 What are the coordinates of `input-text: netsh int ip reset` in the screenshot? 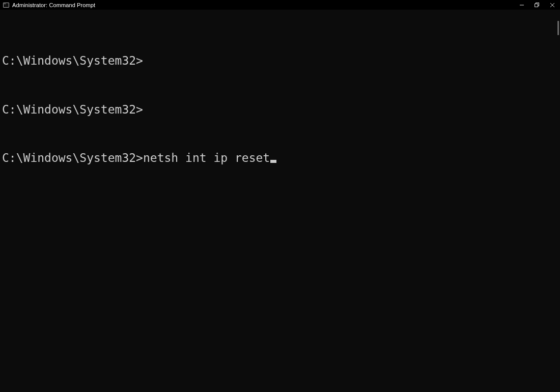 It's located at (207, 158).